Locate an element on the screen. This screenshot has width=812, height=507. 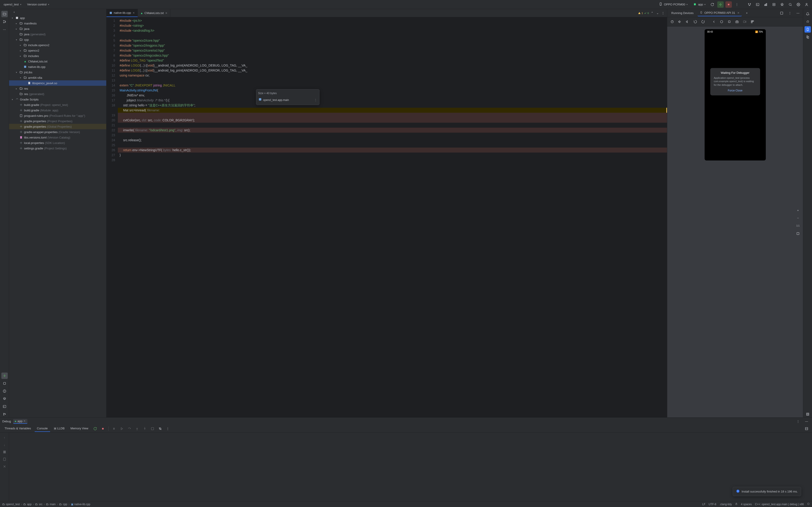
volume-down-button is located at coordinates (688, 21).